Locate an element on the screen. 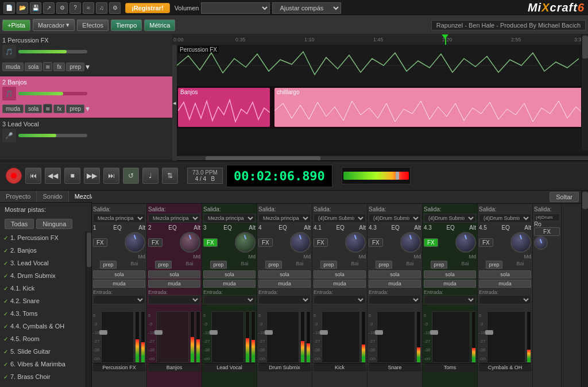  channel-mute-btn-1: muda is located at coordinates (119, 284).